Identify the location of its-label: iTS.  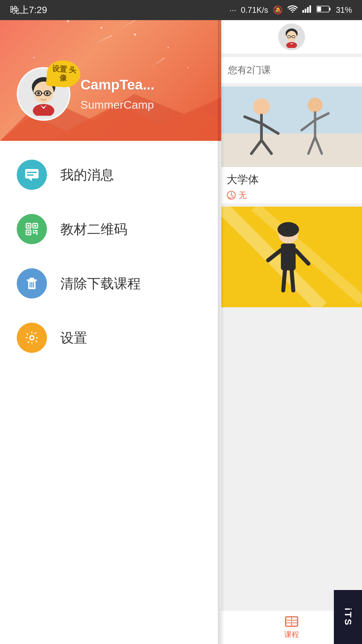
(348, 617).